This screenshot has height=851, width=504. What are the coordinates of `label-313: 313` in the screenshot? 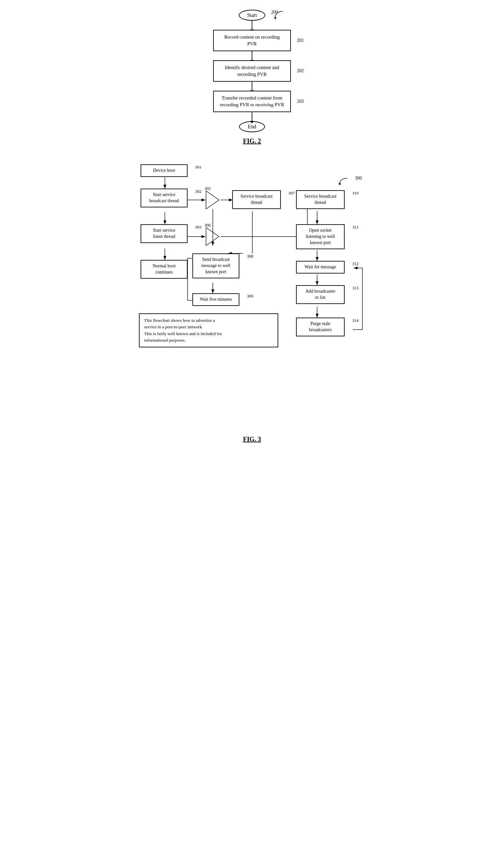 It's located at (356, 288).